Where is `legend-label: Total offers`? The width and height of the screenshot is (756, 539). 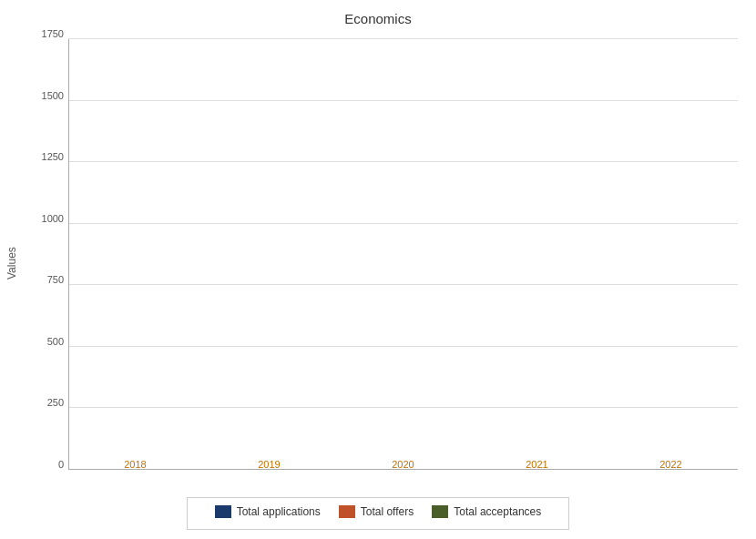 legend-label: Total offers is located at coordinates (387, 512).